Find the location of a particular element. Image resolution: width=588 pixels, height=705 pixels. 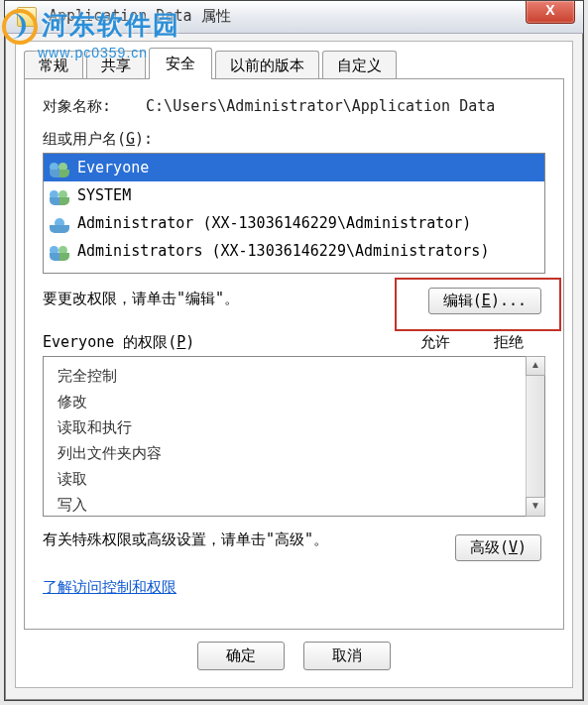

scroll-down-button: ▼ is located at coordinates (535, 507).